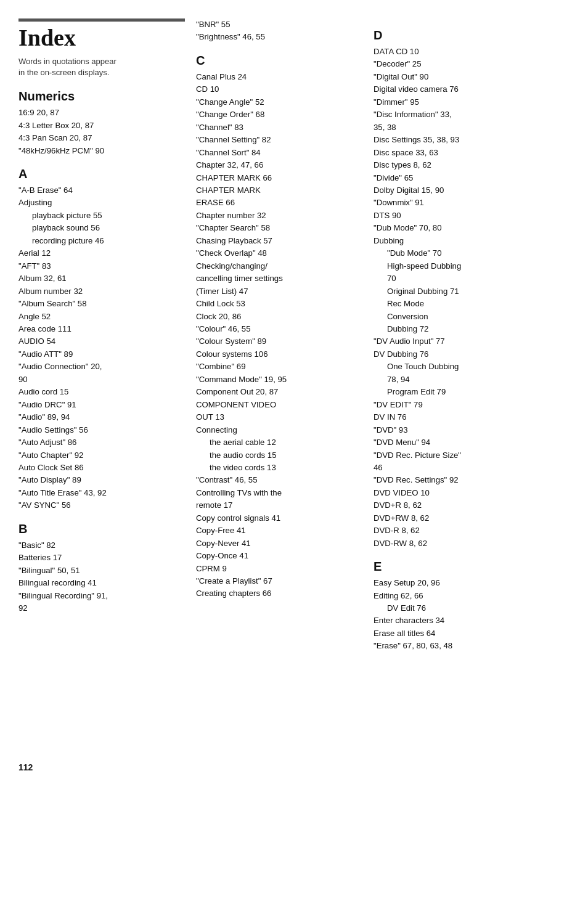  What do you see at coordinates (457, 493) in the screenshot?
I see `list-item: DVD VIDEO 10` at bounding box center [457, 493].